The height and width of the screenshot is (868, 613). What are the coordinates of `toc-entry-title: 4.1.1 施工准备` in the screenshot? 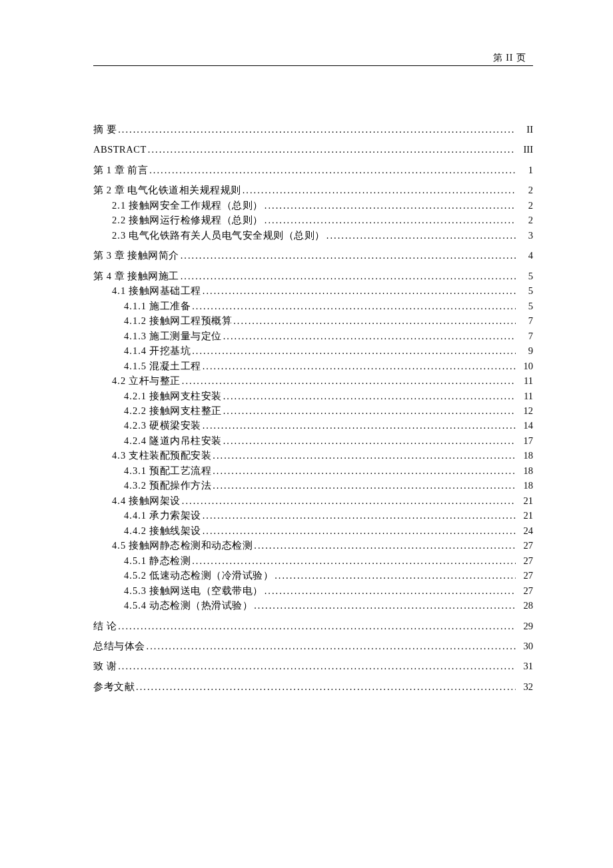 It's located at (157, 306).